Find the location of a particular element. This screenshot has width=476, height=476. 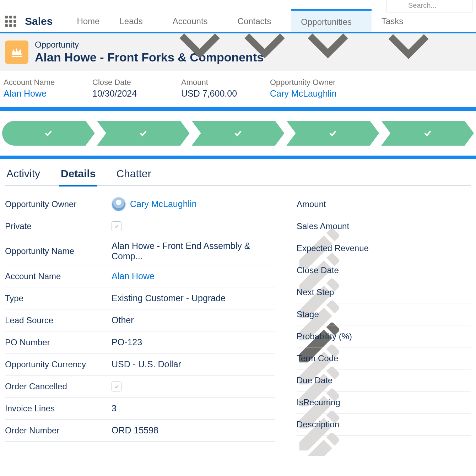

nav-accounts: Accounts is located at coordinates (195, 21).